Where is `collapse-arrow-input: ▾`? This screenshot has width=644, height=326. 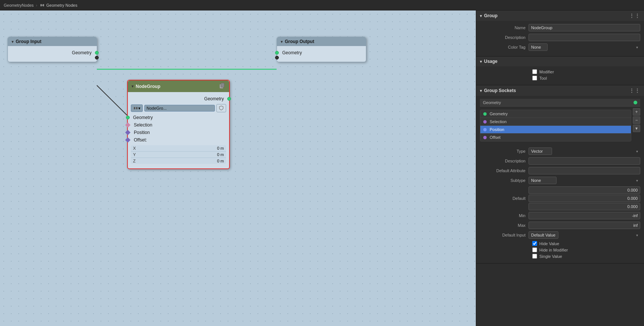 collapse-arrow-input: ▾ is located at coordinates (13, 42).